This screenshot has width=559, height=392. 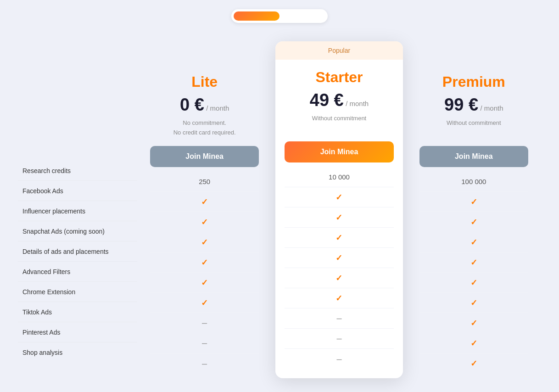 What do you see at coordinates (474, 364) in the screenshot?
I see `feature-value-premium-9: ✓` at bounding box center [474, 364].